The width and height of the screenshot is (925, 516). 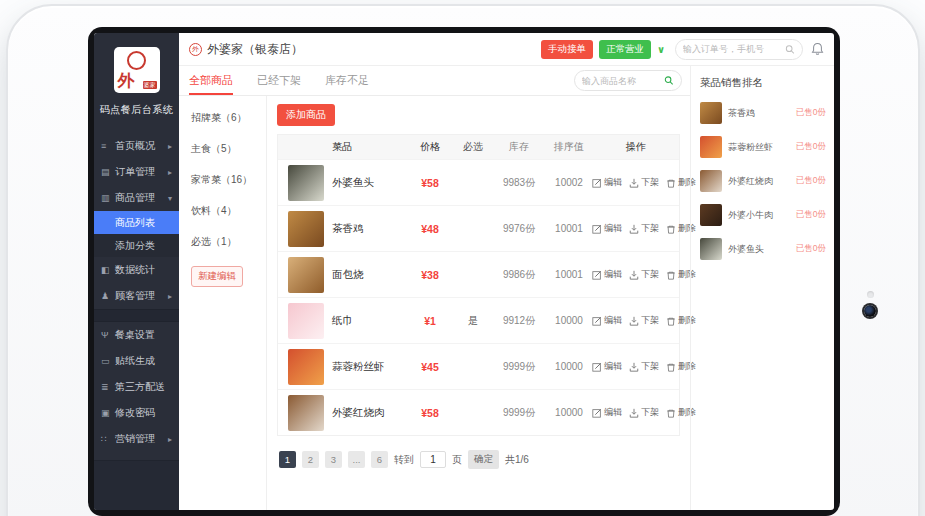 I want to click on pagination: 1 2 3 ... 6 转到 页 确定 共1/6, so click(x=480, y=460).